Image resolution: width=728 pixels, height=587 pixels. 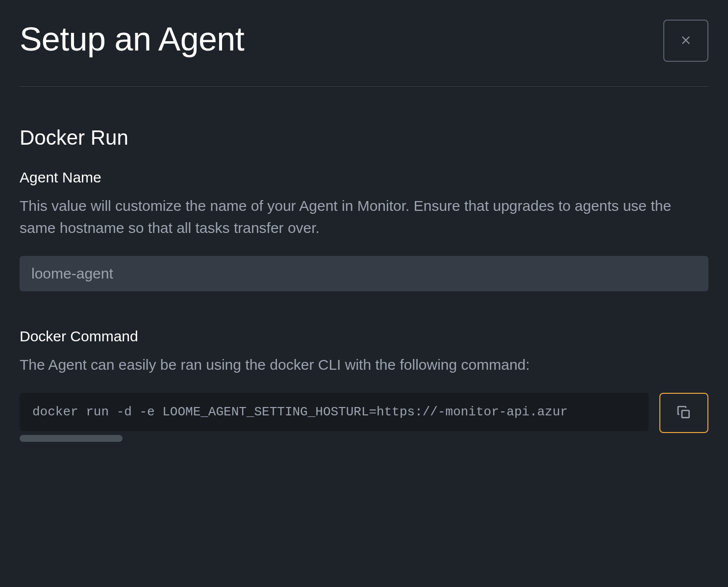 What do you see at coordinates (364, 274) in the screenshot?
I see `agent-name-input` at bounding box center [364, 274].